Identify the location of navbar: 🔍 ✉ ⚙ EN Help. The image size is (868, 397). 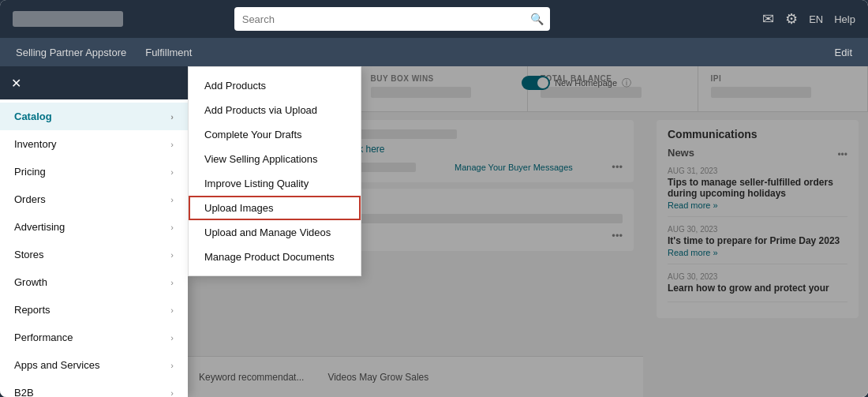
(434, 19).